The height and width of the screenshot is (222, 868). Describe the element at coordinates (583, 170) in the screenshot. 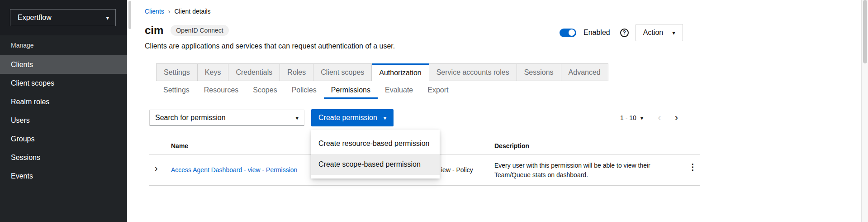

I see `permission-description: Every user with this permission will be …` at that location.